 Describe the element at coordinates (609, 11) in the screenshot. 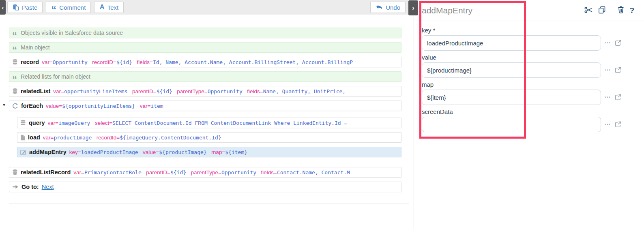

I see `properties-actions: ?` at that location.